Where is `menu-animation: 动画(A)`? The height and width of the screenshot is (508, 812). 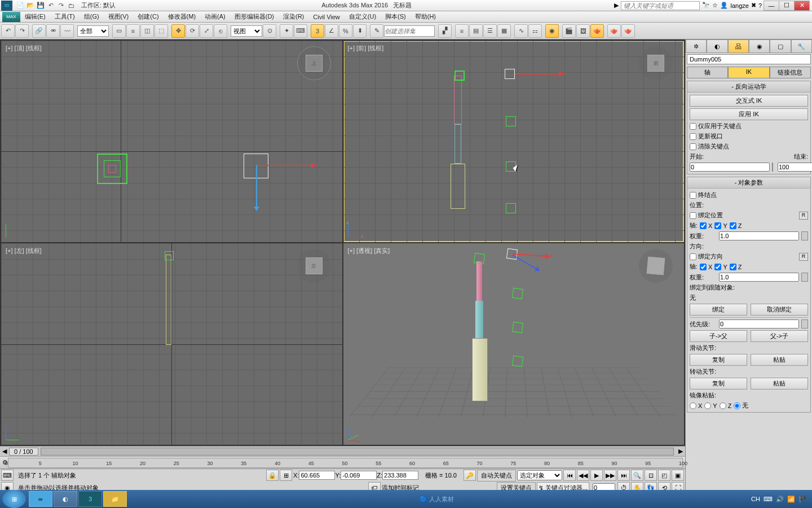
menu-animation: 动画(A) is located at coordinates (215, 17).